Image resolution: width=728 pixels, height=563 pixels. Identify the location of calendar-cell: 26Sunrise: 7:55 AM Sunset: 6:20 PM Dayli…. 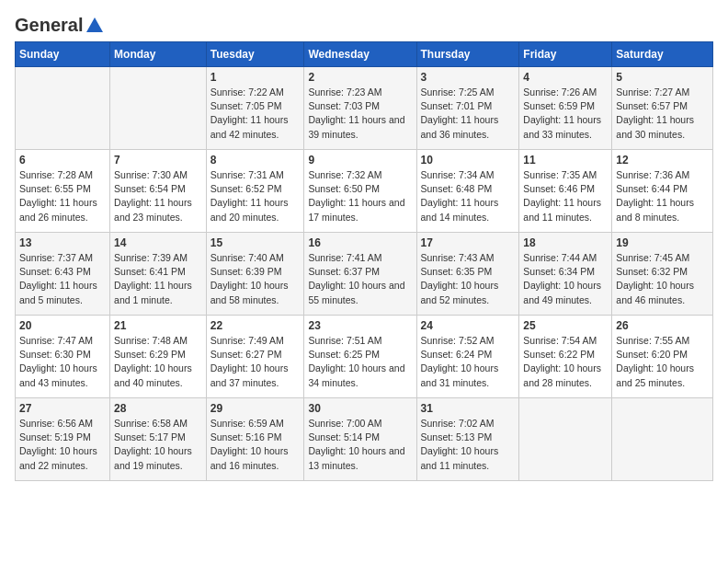
(663, 357).